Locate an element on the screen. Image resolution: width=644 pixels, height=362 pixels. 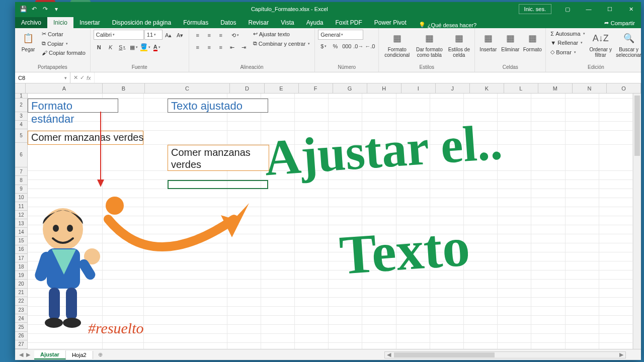
align-top-button: ≡ is located at coordinates (198, 35).